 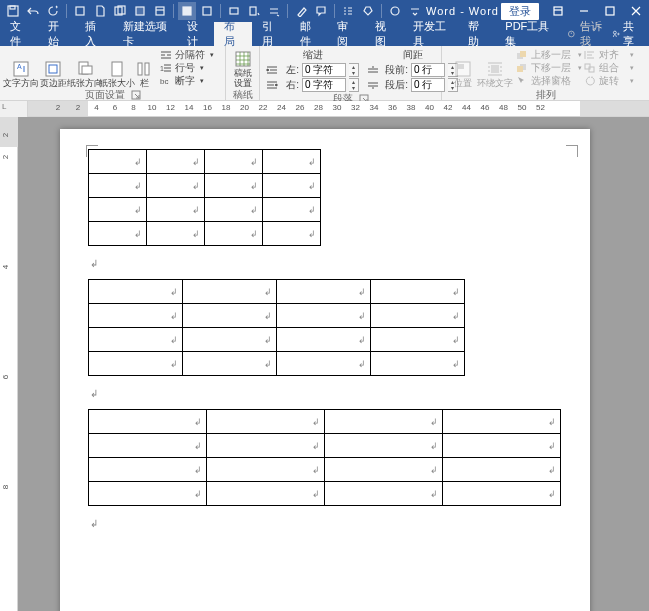 What do you see at coordinates (324, 109) in the screenshot?
I see `ruler-horizontal: L 22468101214161820222426283032343638404…` at bounding box center [324, 109].